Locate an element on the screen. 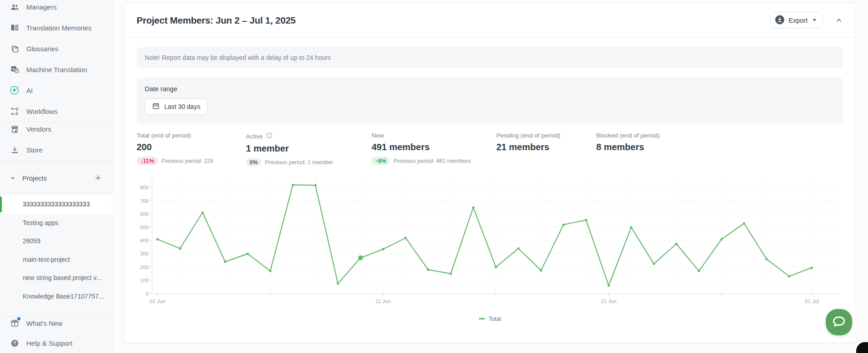 The image size is (868, 353). workflows-icon is located at coordinates (15, 111).